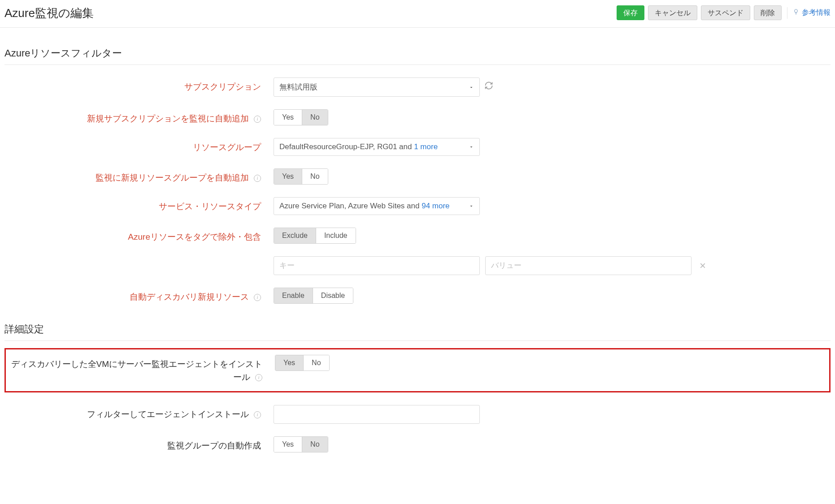 This screenshot has height=504, width=835. What do you see at coordinates (377, 147) in the screenshot?
I see `resource-group-dropdown: DefaultResourceGroup-EJP, RG01 and 1 mor…` at bounding box center [377, 147].